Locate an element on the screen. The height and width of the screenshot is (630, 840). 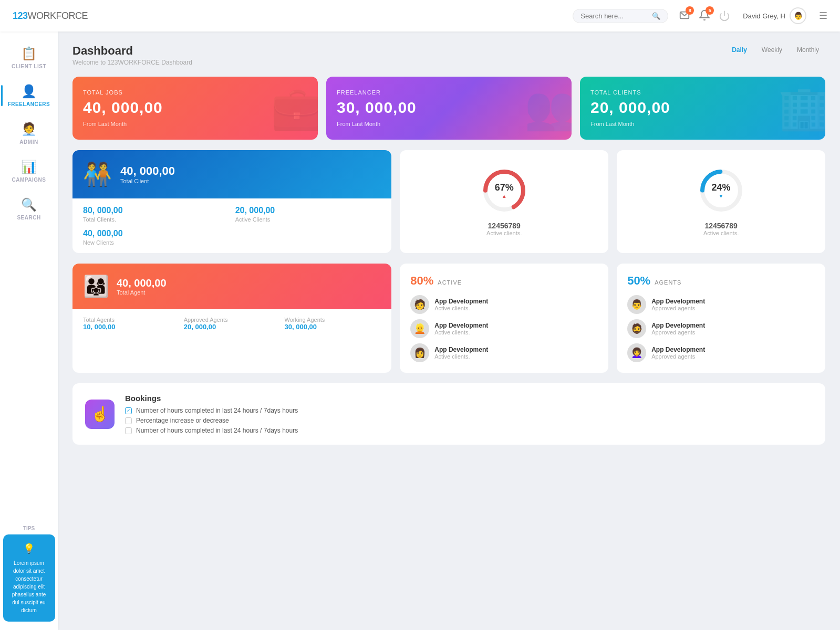
client-widget-blue: 🧑‍🤝‍🧑 40, 000,00 Total Client is located at coordinates (232, 174).